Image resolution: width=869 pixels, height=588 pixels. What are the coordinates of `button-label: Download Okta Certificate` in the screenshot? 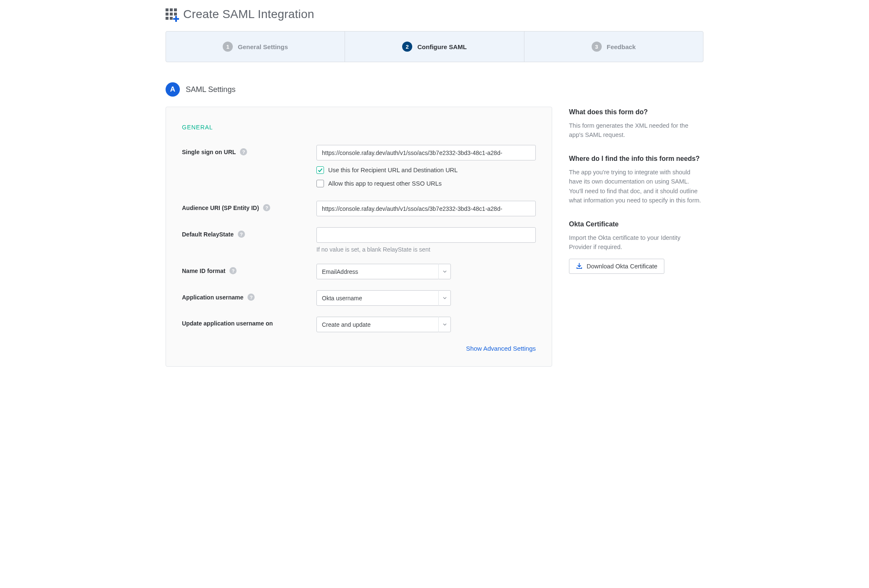 It's located at (622, 266).